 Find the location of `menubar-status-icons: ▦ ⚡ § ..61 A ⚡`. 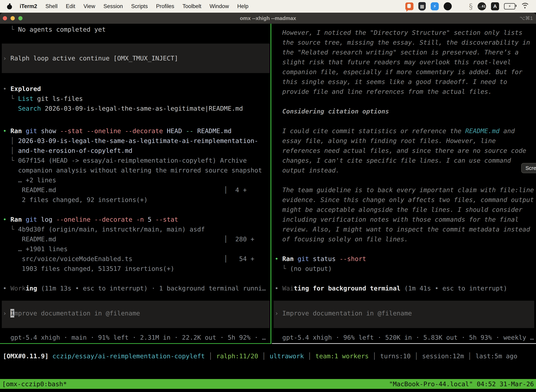

menubar-status-icons: ▦ ⚡ § ..61 A ⚡ is located at coordinates (469, 6).